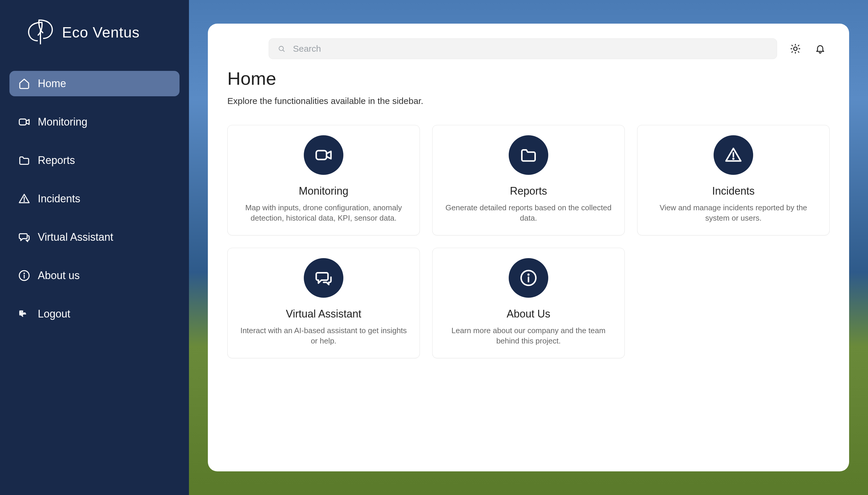 This screenshot has width=868, height=495. Describe the element at coordinates (281, 49) in the screenshot. I see `search-icon` at that location.